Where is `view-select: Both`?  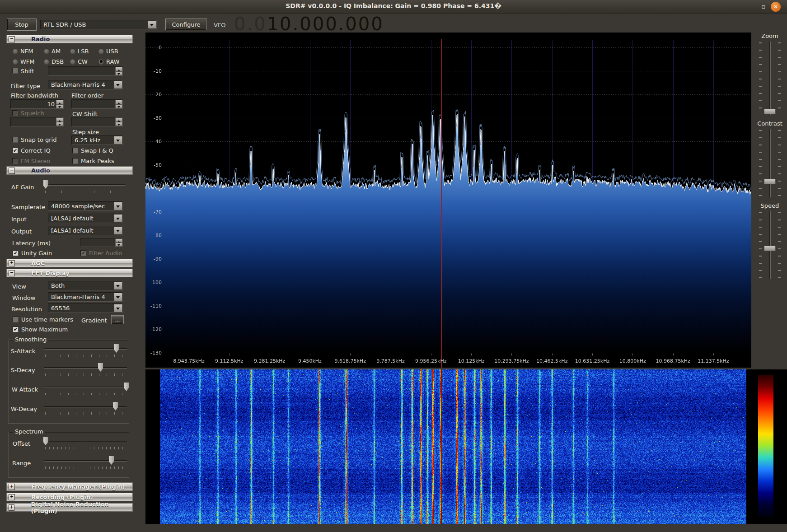 view-select: Both is located at coordinates (85, 285).